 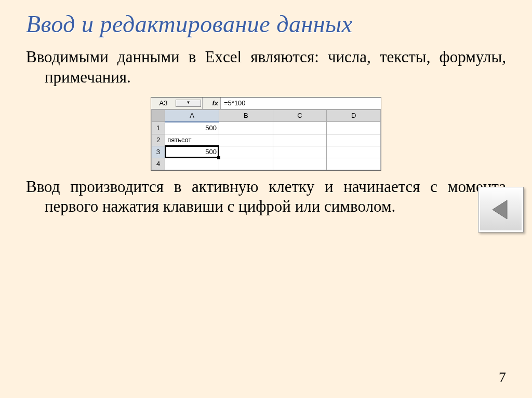 What do you see at coordinates (300, 152) in the screenshot?
I see `cell-C3` at bounding box center [300, 152].